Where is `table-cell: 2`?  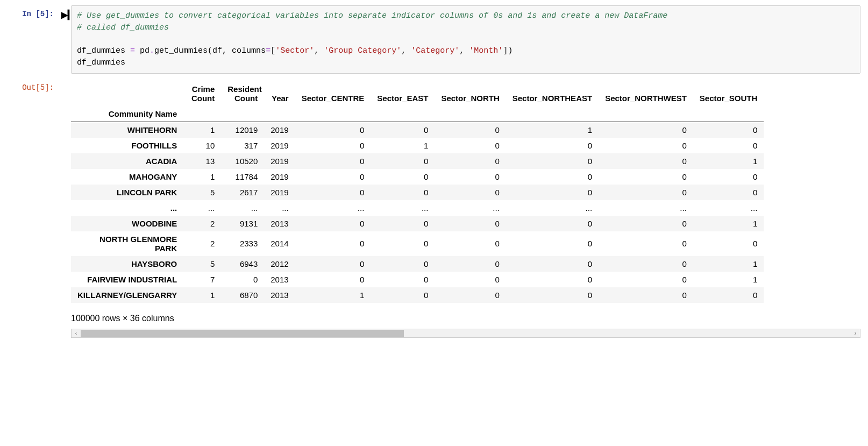
table-cell: 2 is located at coordinates (202, 224).